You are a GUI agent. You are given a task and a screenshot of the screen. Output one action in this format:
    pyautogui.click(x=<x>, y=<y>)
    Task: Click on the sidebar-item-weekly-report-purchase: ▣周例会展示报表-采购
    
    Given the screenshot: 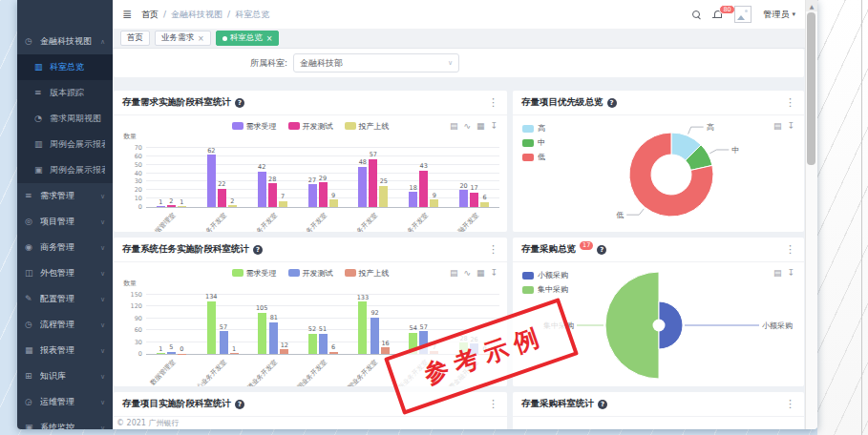 What is the action you would take?
    pyautogui.click(x=65, y=170)
    